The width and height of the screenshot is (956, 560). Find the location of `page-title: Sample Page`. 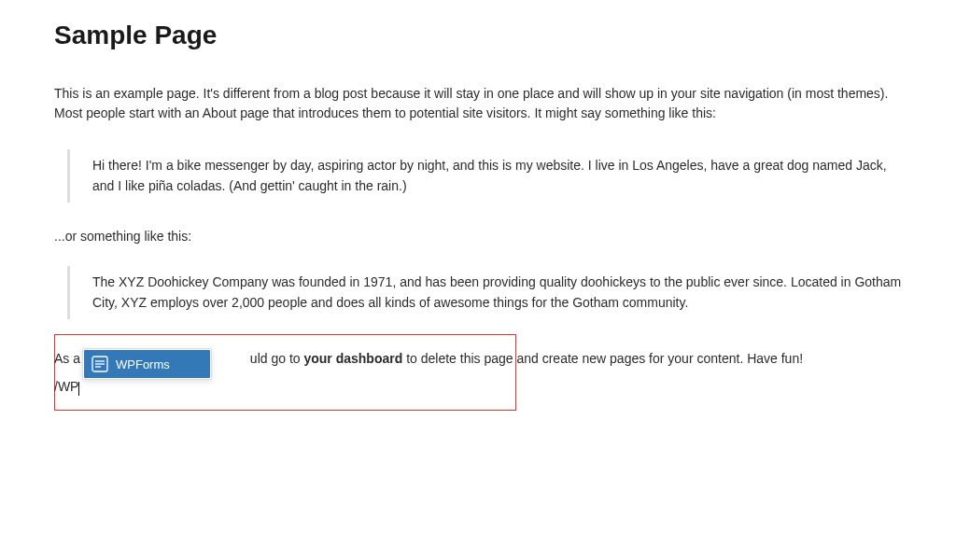

page-title: Sample Page is located at coordinates (478, 35).